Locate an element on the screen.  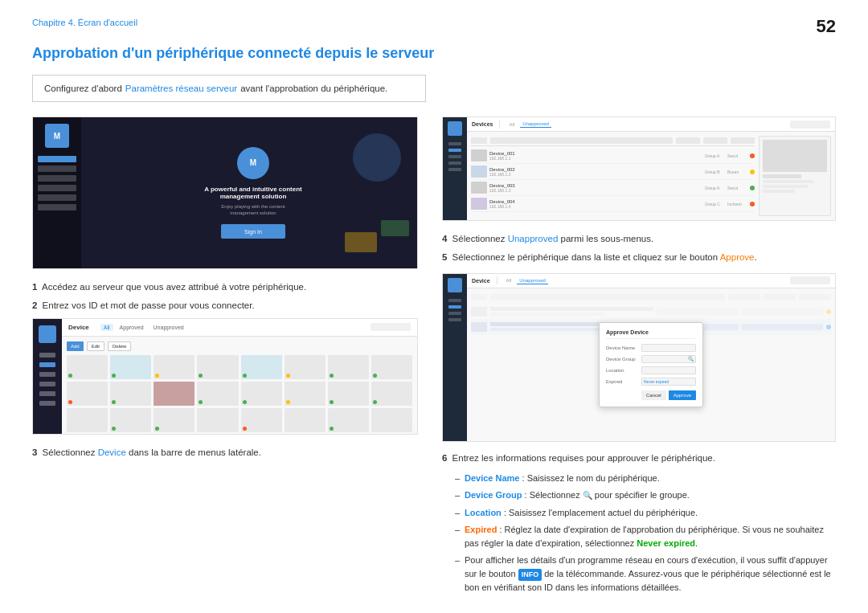
tab-unapproved-2: Unapproved is located at coordinates (532, 281).